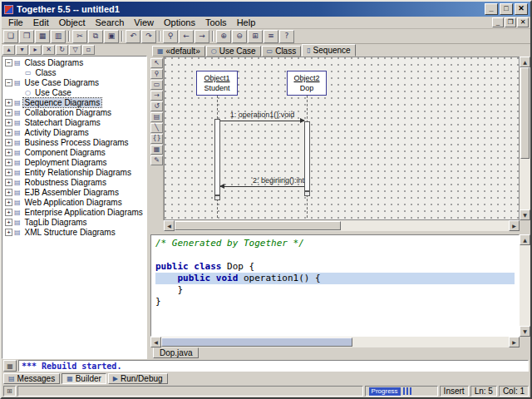 Image resolution: width=532 pixels, height=399 pixels. What do you see at coordinates (263, 186) in the screenshot?
I see `message-2-line` at bounding box center [263, 186].